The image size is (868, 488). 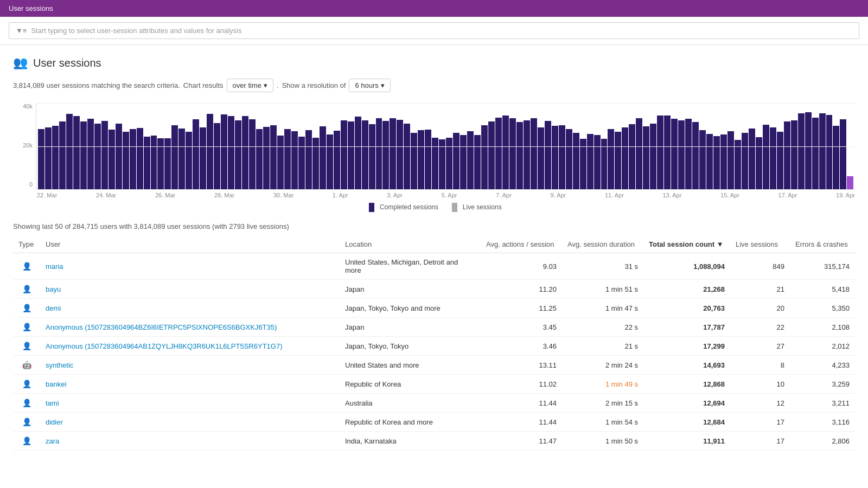 What do you see at coordinates (60, 365) in the screenshot?
I see `user-link: synthetic` at bounding box center [60, 365].